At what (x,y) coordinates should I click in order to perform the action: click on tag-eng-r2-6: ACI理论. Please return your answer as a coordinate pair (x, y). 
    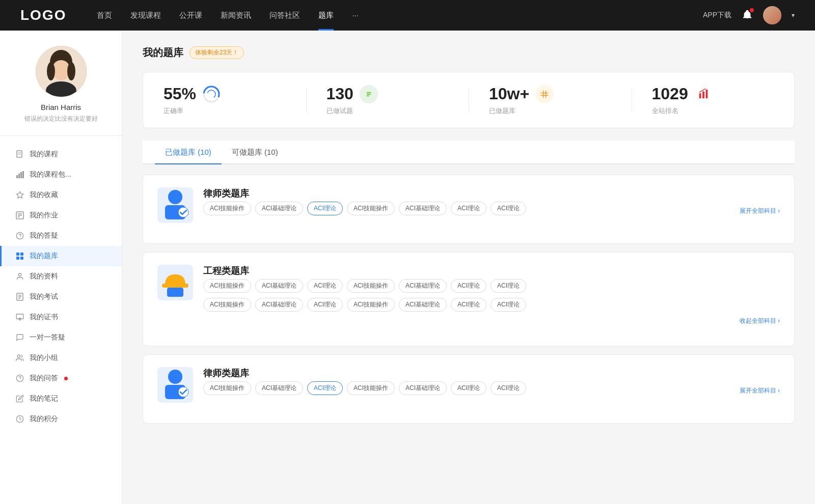
    Looking at the image, I should click on (508, 304).